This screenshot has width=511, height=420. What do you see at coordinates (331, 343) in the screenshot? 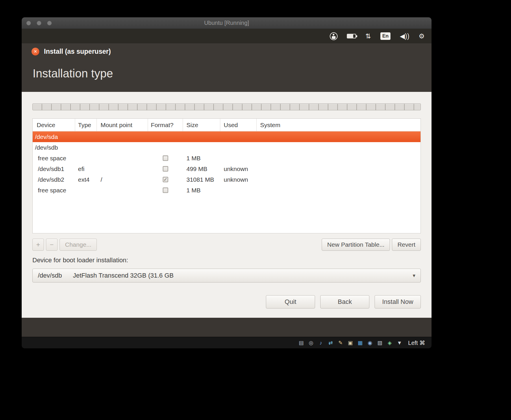
I see `network-icon: ⇄` at bounding box center [331, 343].